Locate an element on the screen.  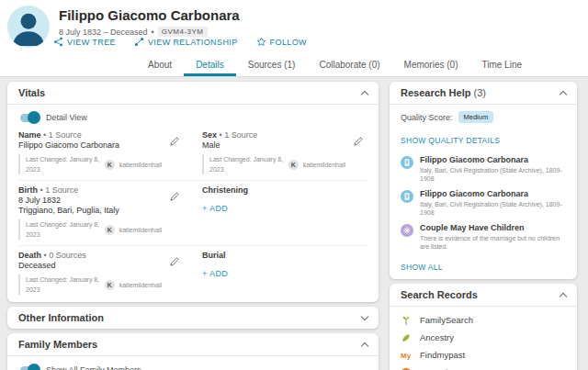
header-actions: VIEW TREE VIEW RELATIONSHIP FOLLOW is located at coordinates (180, 42).